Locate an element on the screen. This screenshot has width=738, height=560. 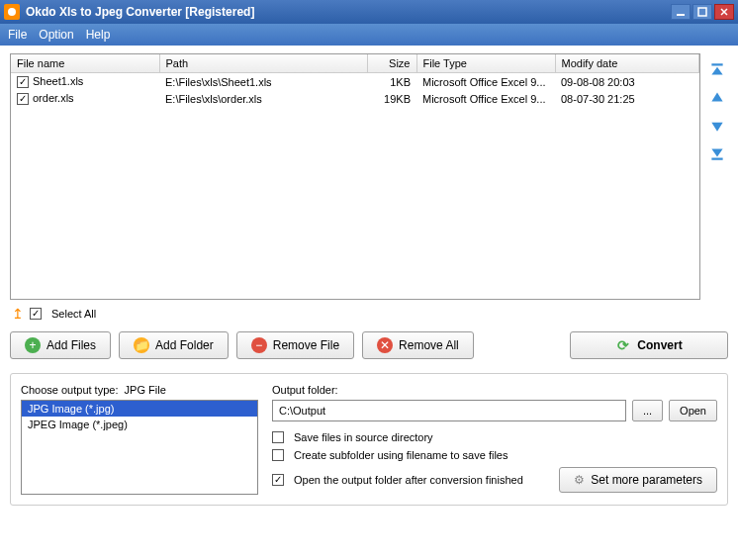
cell-path: E:\Files\xls\Sheet1.xls is located at coordinates (263, 81).